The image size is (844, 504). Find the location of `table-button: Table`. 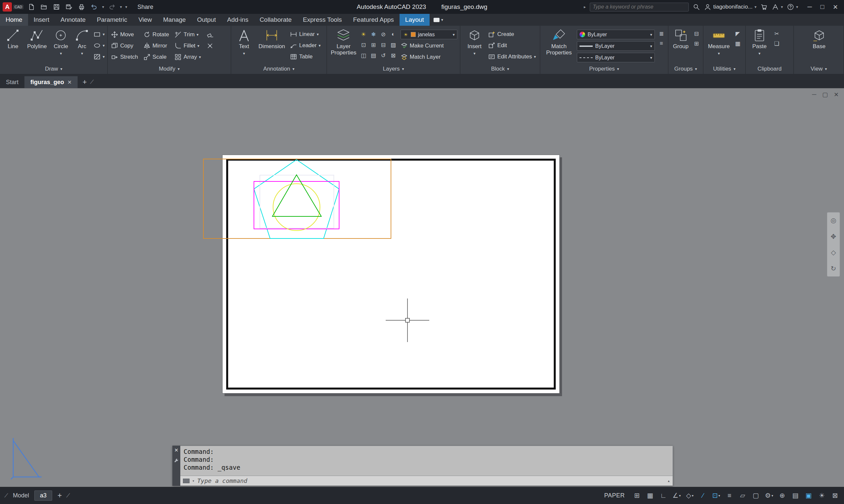

table-button: Table is located at coordinates (305, 57).